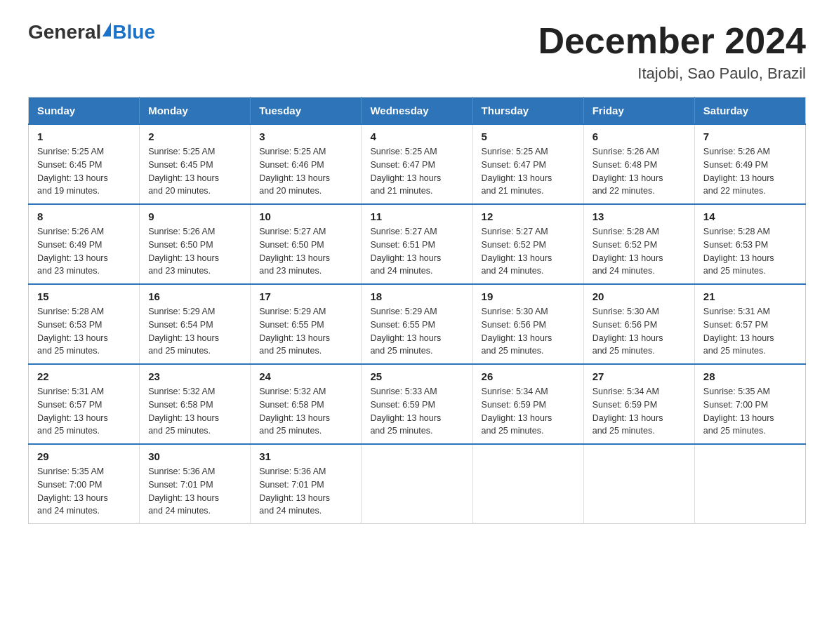  I want to click on header-thursday: Thursday, so click(528, 111).